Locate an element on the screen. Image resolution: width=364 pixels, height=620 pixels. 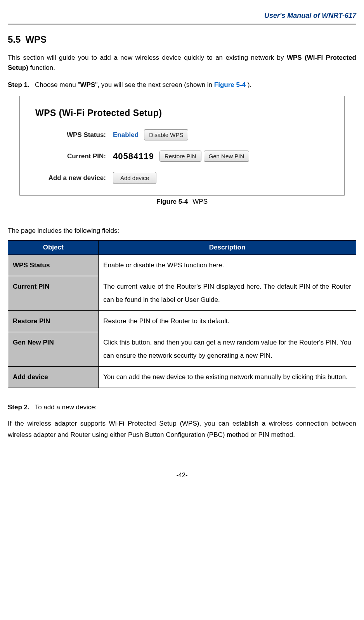
disable-wps-button: Disable WPS is located at coordinates (166, 135).